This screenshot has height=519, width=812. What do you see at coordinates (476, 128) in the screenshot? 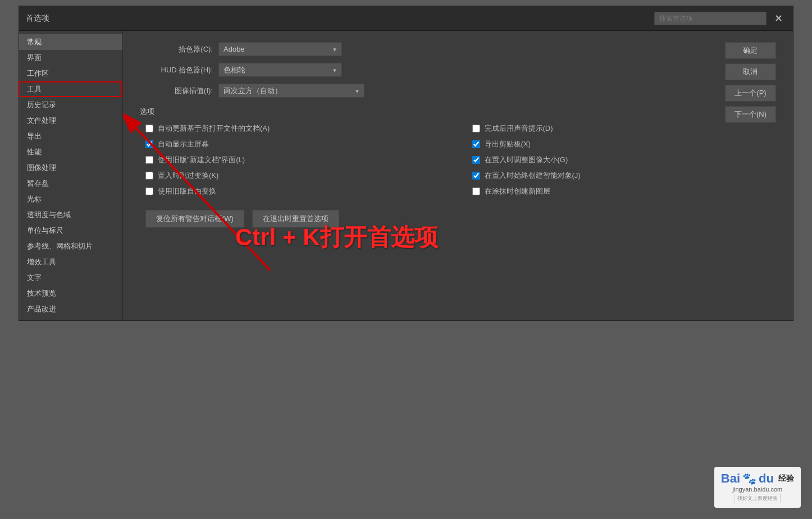
I see `checkbox-cb2` at bounding box center [476, 128].